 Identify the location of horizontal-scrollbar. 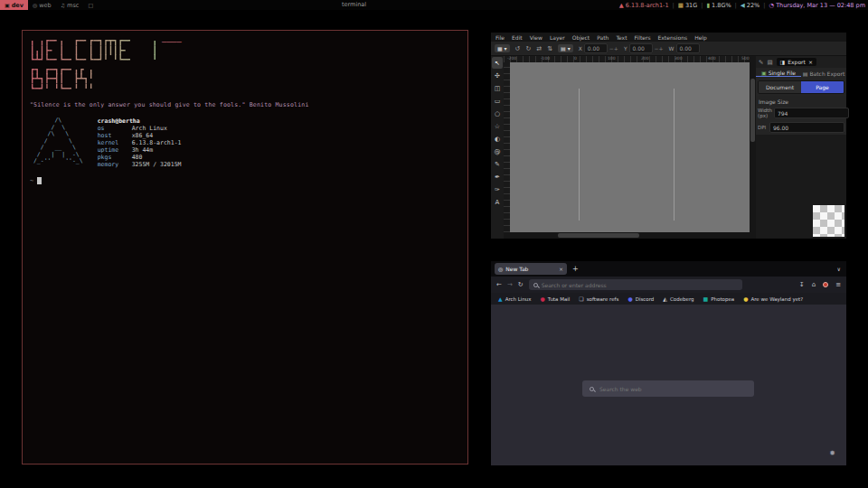
(627, 235).